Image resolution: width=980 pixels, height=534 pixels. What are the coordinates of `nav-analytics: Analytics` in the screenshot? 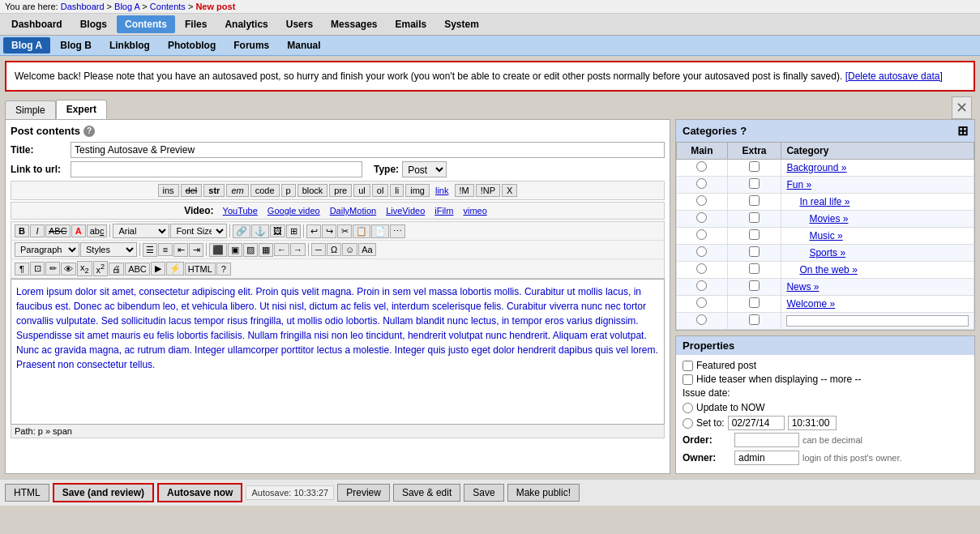 It's located at (246, 24).